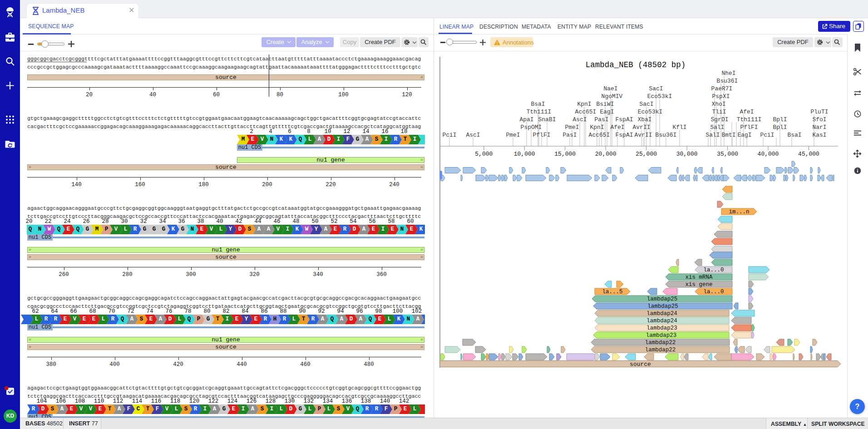 Image resolution: width=868 pixels, height=429 pixels. Describe the element at coordinates (699, 285) in the screenshot. I see `svg-text: xis gene` at that location.